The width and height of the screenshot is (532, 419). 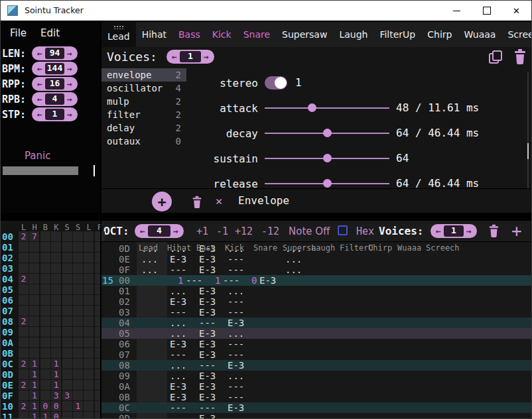 What do you see at coordinates (24, 363) in the screenshot?
I see `order-cell: 2` at bounding box center [24, 363].